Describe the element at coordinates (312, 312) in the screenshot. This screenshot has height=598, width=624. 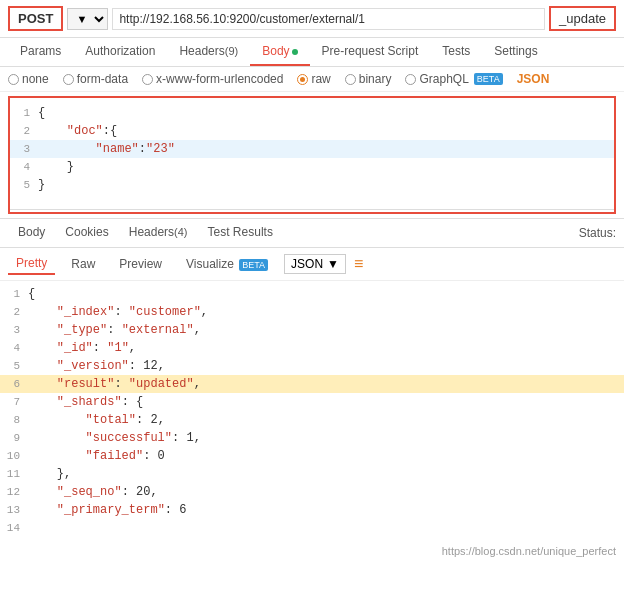
I see `resp-line-2: 2 "_index": "customer",` at that location.